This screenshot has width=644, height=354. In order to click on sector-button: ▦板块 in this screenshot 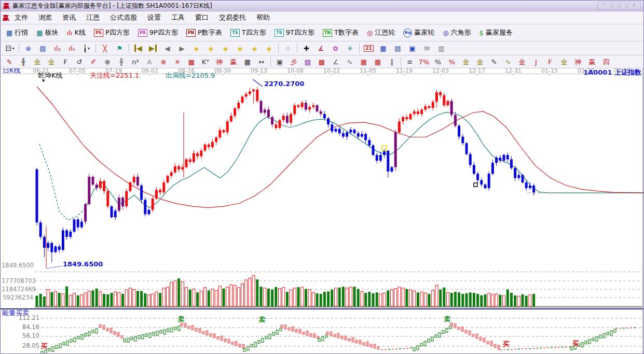, I will do `click(47, 33)`.